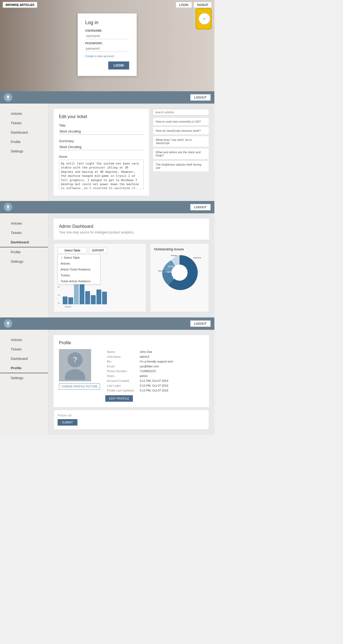 The image size is (343, 644). I want to click on edit-ticket-title: Edit your ticket, so click(101, 117).